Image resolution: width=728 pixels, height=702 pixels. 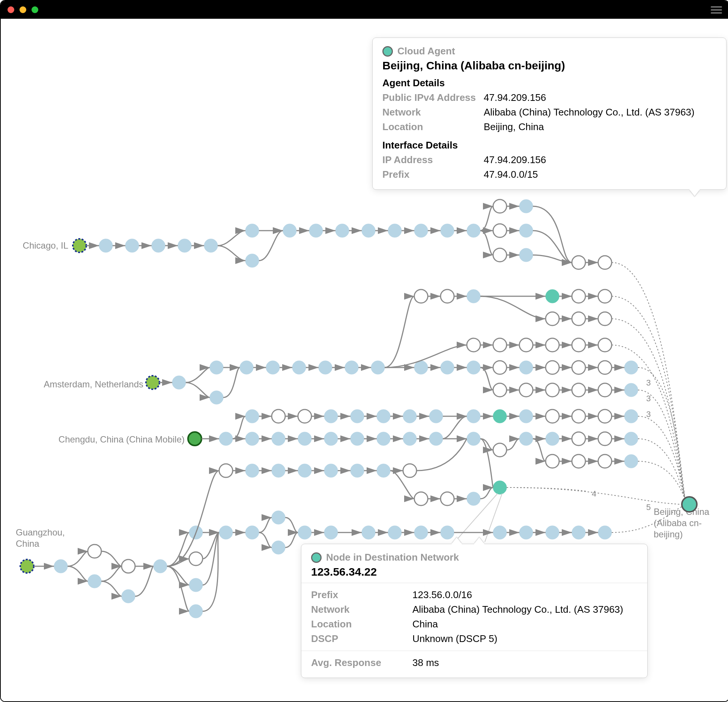 What do you see at coordinates (716, 10) in the screenshot?
I see `menu-icon` at bounding box center [716, 10].